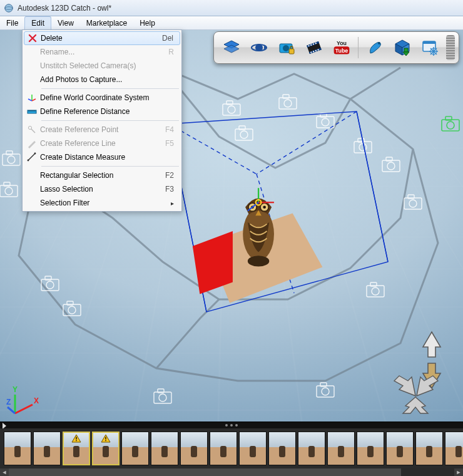 This screenshot has width=463, height=476. Describe the element at coordinates (375, 48) in the screenshot. I see `tool-marker` at that location.